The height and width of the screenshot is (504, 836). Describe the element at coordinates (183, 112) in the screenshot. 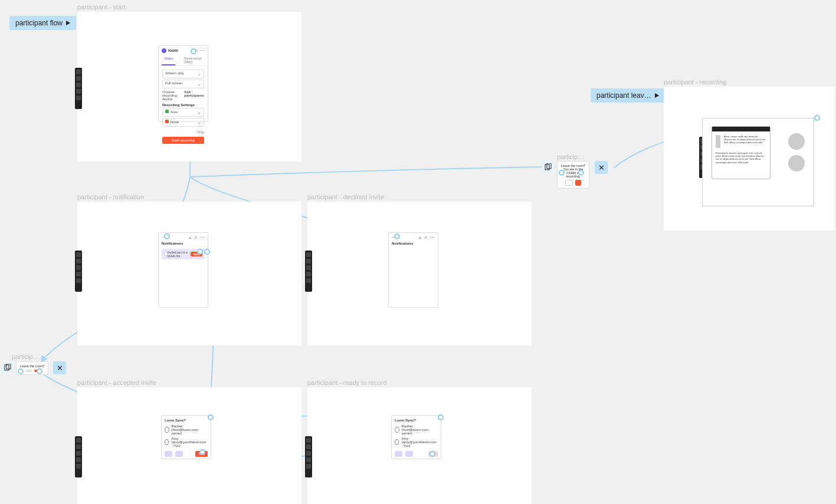

I see `quality-select: Auto` at that location.